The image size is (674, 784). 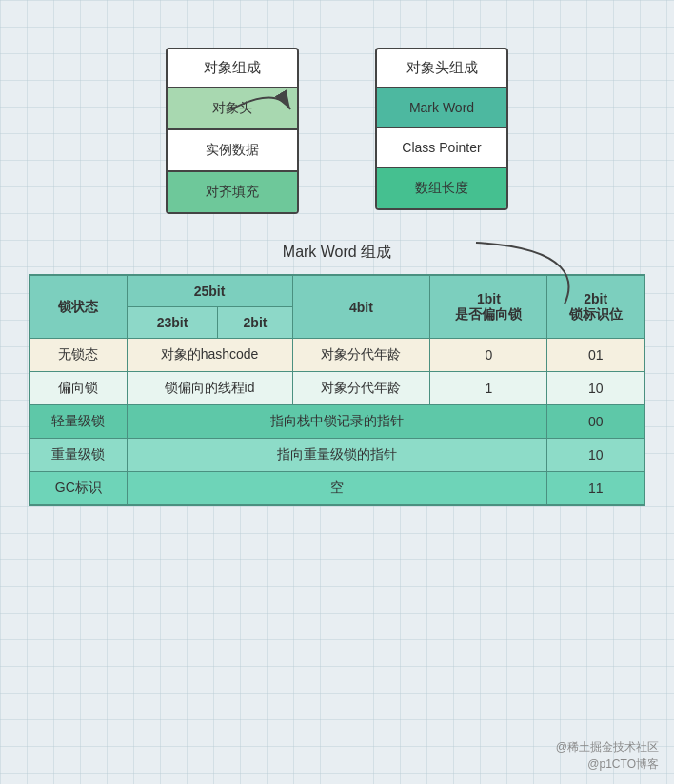 What do you see at coordinates (442, 129) in the screenshot?
I see `object-head-composition-box: 对象头组成 Mark Word Class Pointer 数组长度` at bounding box center [442, 129].